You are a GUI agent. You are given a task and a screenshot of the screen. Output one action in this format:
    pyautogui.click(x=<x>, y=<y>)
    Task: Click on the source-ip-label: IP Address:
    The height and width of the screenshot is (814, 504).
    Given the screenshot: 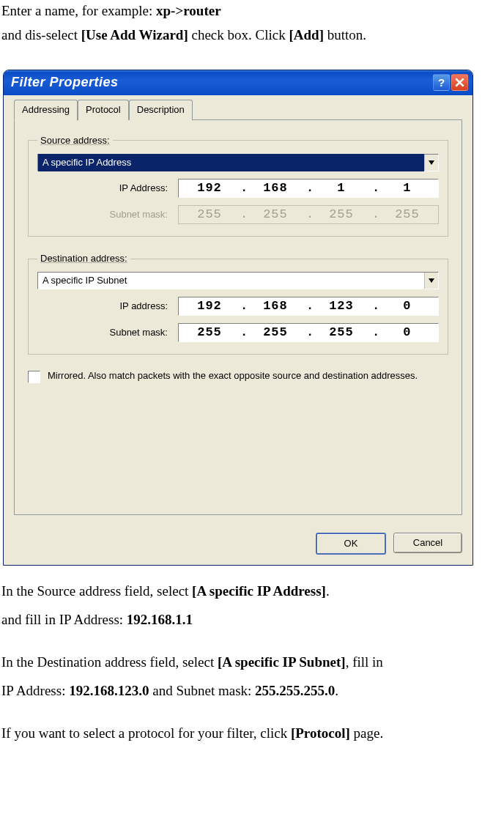 What is the action you would take?
    pyautogui.click(x=108, y=188)
    